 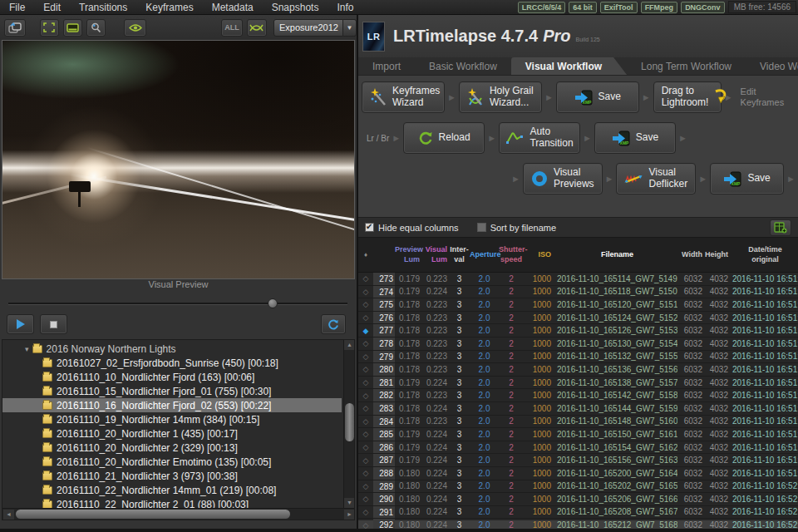 What do you see at coordinates (687, 66) in the screenshot?
I see `tab-long-term-workflow: Long Term Workflow` at bounding box center [687, 66].